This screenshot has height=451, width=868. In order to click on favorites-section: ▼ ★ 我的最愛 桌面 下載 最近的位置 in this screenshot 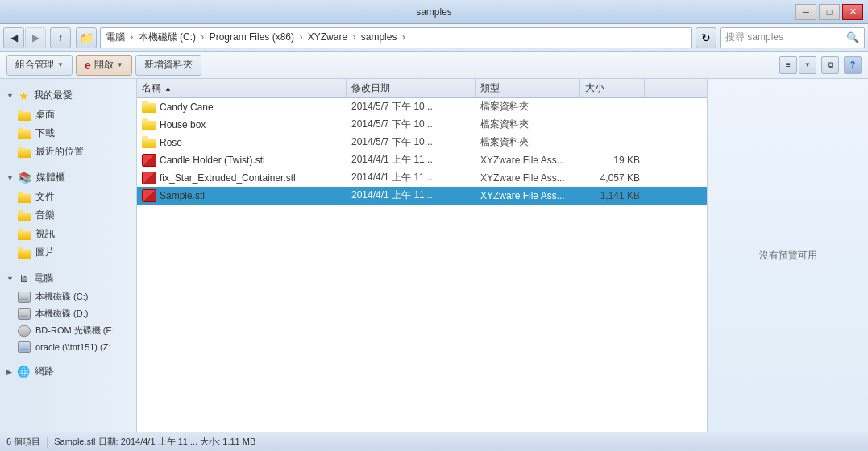, I will do `click(68, 123)`.